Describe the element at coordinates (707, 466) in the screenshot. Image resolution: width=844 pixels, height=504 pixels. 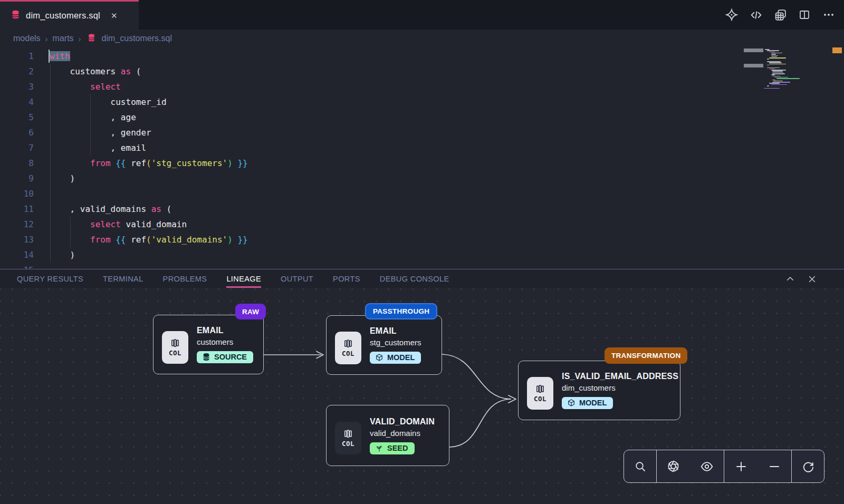
I see `eye-icon` at that location.